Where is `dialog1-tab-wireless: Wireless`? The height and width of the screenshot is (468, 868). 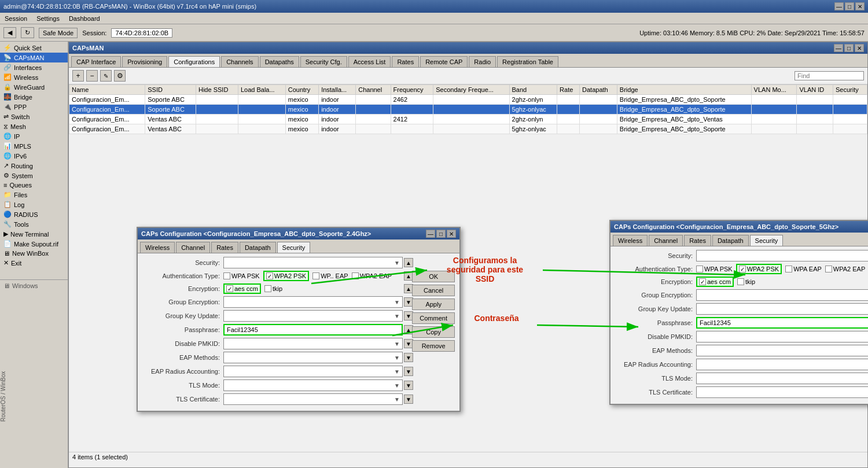 dialog1-tab-wireless: Wireless is located at coordinates (157, 248).